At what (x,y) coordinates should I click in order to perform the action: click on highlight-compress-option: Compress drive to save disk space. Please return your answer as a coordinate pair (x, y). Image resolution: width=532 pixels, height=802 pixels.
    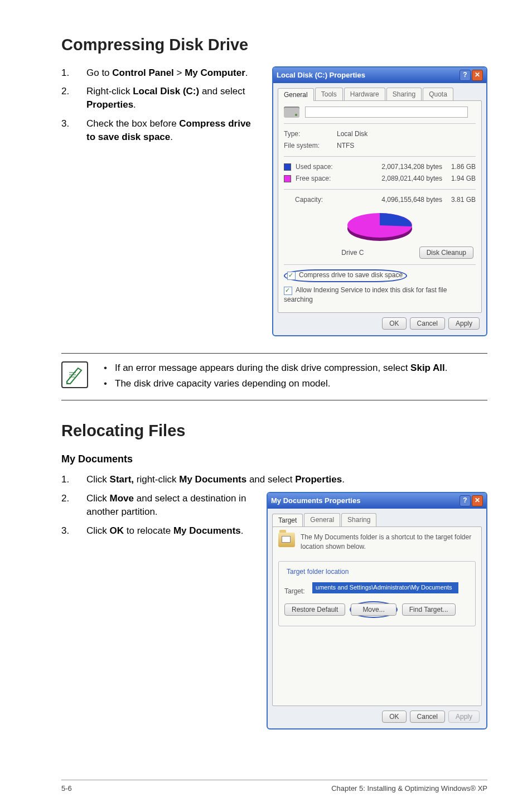
    Looking at the image, I should click on (346, 276).